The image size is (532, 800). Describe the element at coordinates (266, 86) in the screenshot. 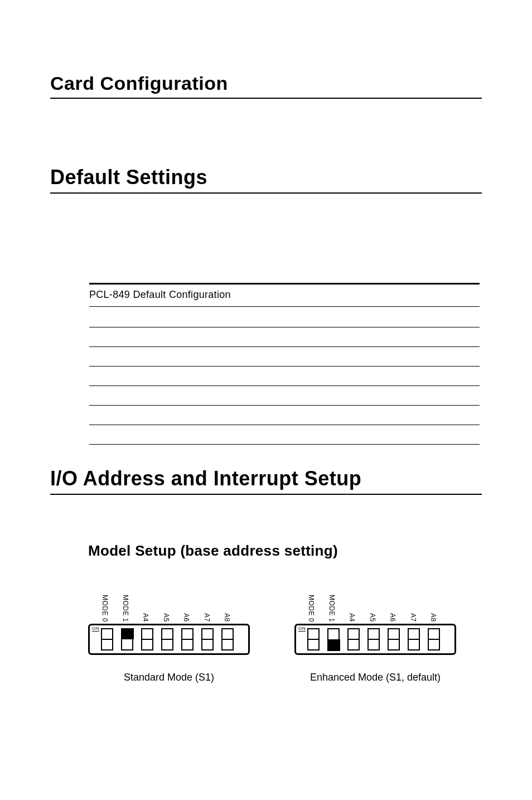

I see `chapter-title: Card Configuration` at that location.